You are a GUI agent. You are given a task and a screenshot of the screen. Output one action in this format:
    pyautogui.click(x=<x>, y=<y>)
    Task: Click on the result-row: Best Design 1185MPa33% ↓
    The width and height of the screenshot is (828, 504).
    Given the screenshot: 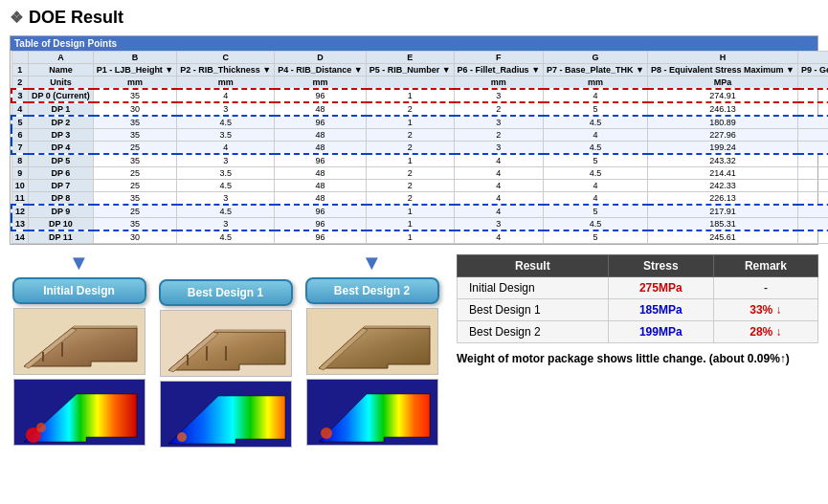 What is the action you would take?
    pyautogui.click(x=638, y=310)
    